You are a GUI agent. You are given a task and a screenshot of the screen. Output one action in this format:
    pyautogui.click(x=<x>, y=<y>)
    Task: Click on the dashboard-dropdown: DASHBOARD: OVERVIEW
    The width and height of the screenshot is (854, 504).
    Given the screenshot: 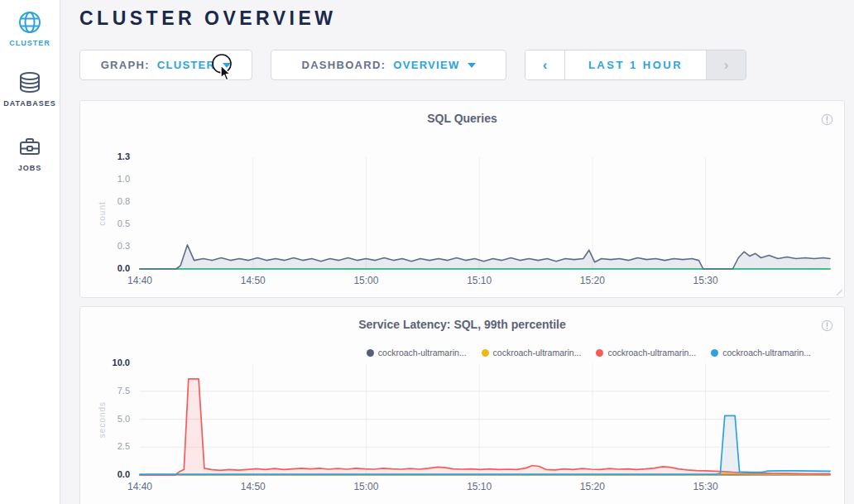 What is the action you would take?
    pyautogui.click(x=389, y=65)
    